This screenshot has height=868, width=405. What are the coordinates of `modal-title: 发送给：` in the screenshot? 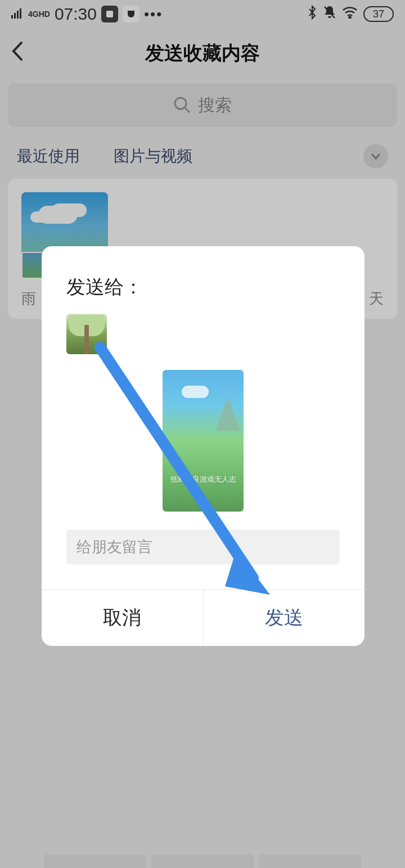 It's located at (203, 280).